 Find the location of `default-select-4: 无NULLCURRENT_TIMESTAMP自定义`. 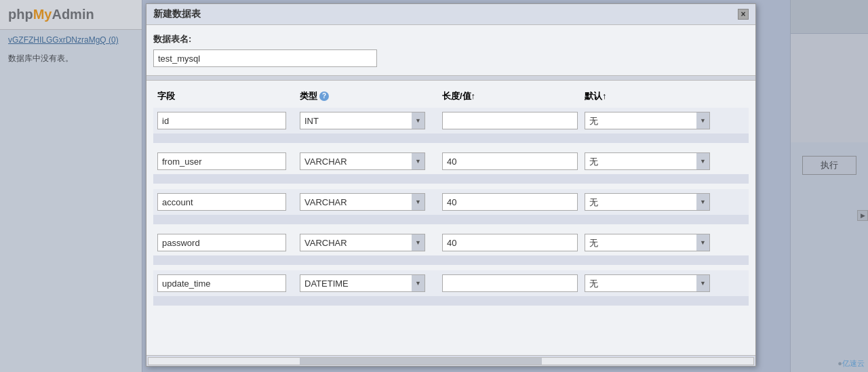

default-select-4: 无NULLCURRENT_TIMESTAMP自定义 is located at coordinates (647, 283).